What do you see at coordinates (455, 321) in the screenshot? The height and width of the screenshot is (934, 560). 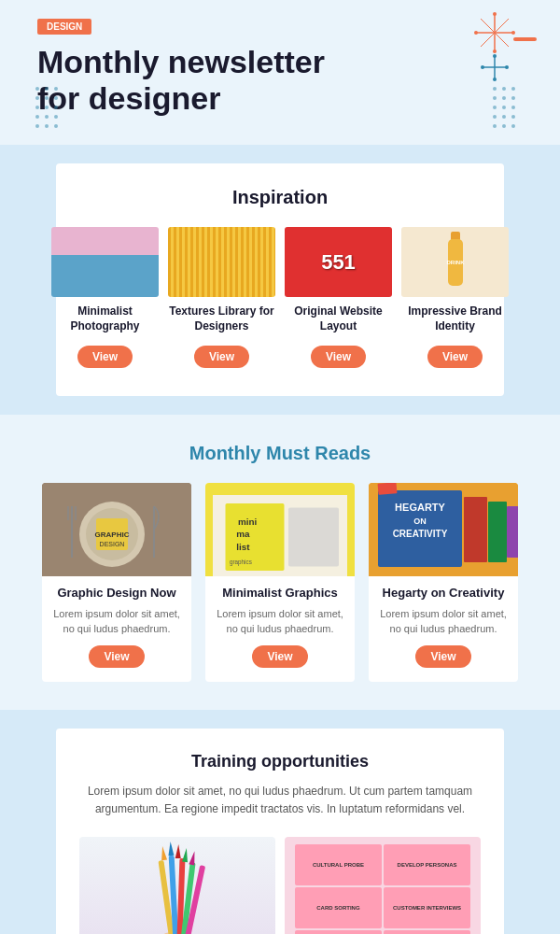 I see `identity-title: Impressive Brand Identity` at bounding box center [455, 321].